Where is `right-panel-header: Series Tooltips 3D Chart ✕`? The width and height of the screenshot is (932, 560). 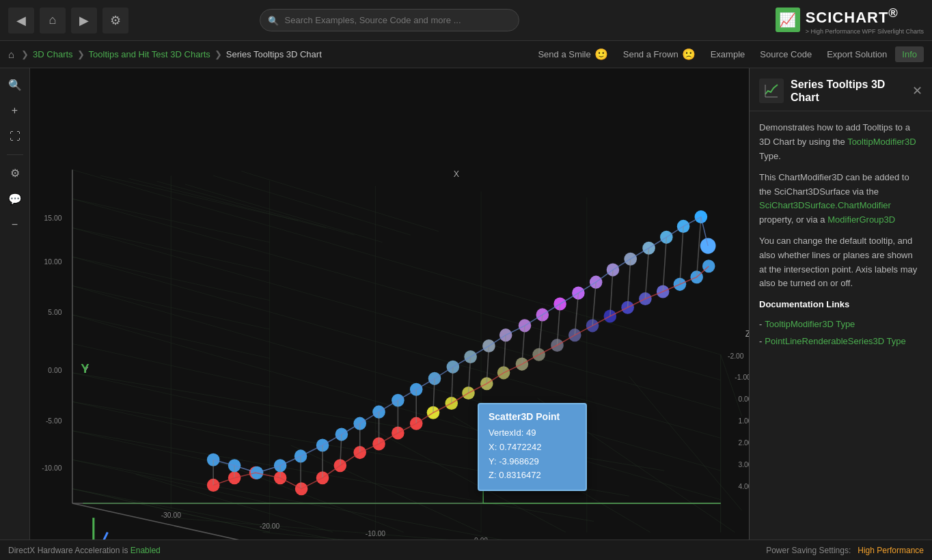 right-panel-header: Series Tooltips 3D Chart ✕ is located at coordinates (840, 90).